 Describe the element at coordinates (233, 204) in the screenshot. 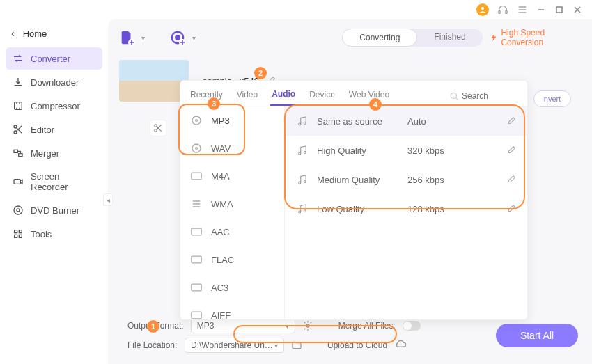

I see `format-item-wma: WMA` at that location.